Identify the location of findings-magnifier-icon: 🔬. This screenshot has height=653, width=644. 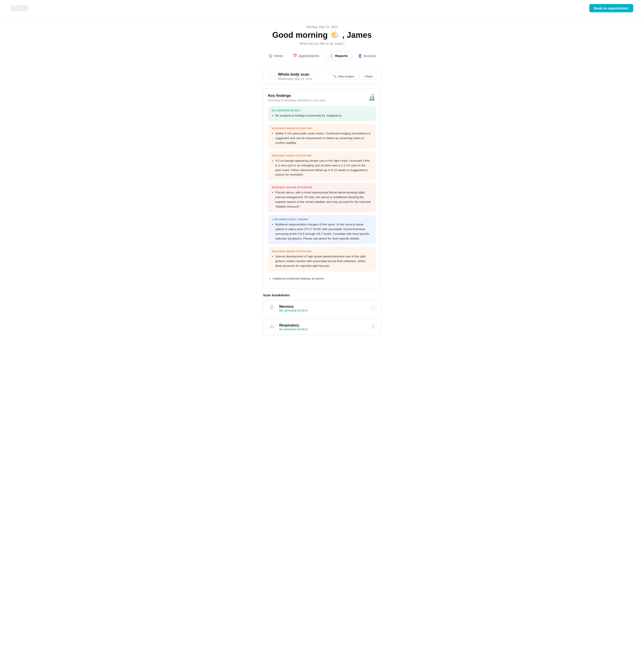
(372, 97).